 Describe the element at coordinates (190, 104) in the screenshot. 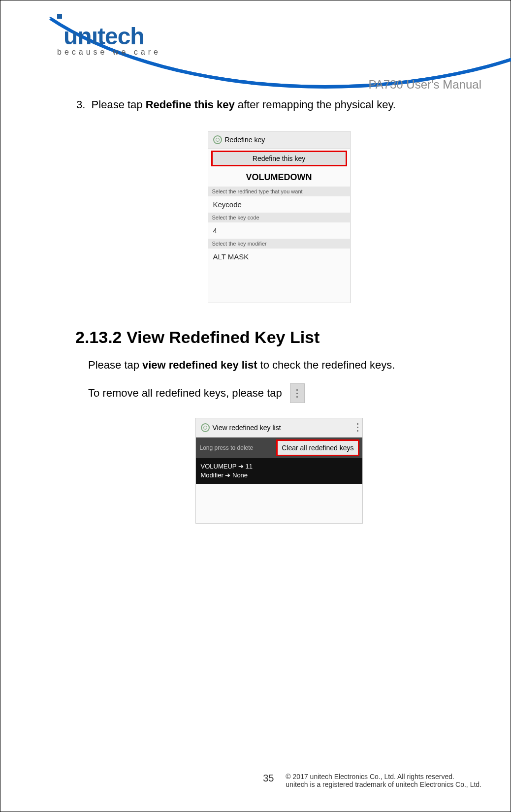

I see `step-bold: Redefine this key` at that location.